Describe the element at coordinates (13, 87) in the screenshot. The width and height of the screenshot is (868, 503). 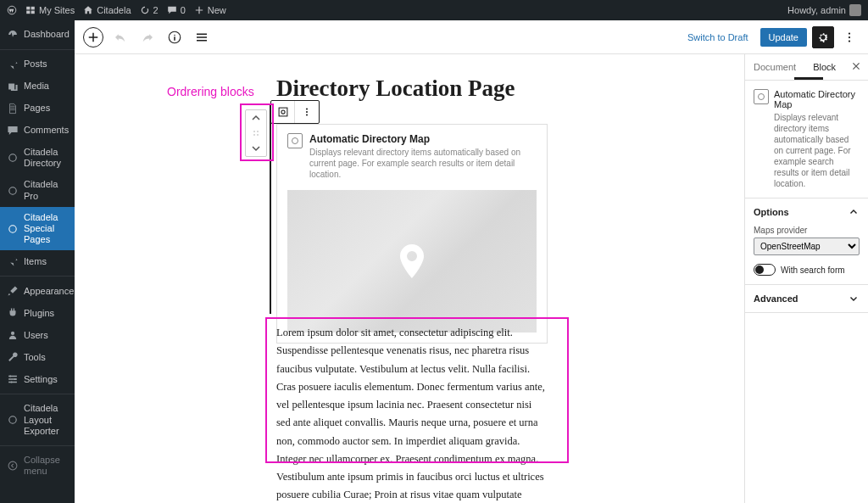
I see `media-icon` at that location.